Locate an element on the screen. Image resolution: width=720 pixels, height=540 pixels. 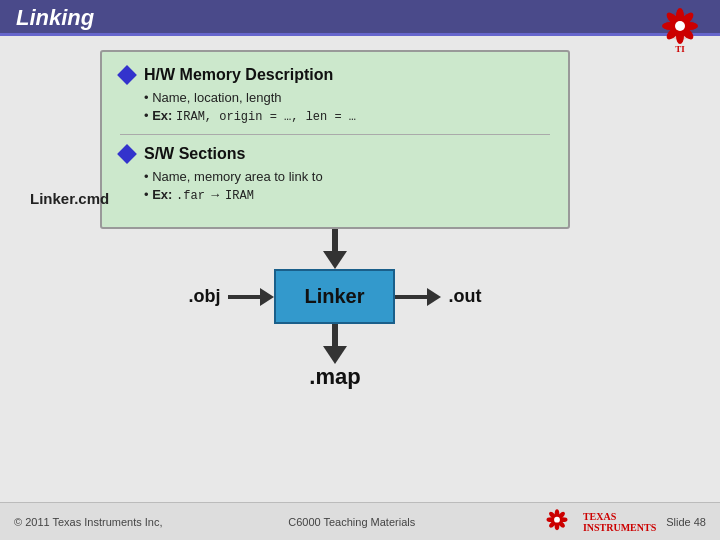
footer: © 2011 Texas Instruments Inc, C6000 Teac… is located at coordinates (360, 521).